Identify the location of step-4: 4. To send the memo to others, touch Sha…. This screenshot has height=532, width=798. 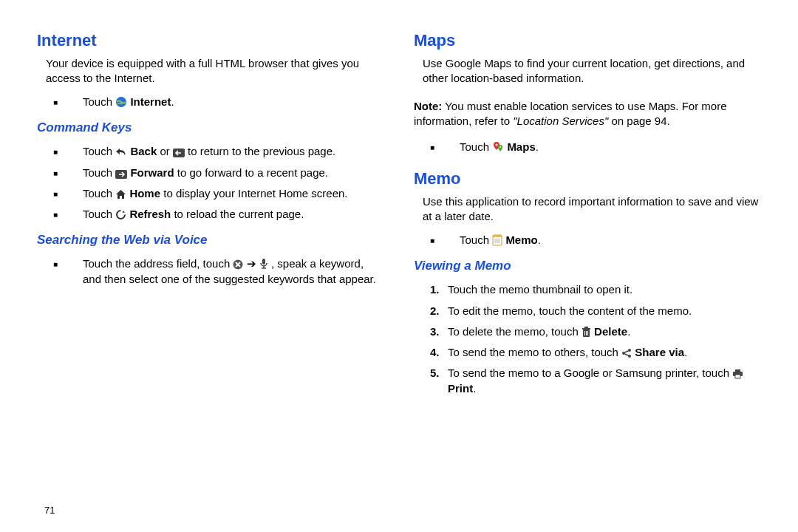
(596, 352).